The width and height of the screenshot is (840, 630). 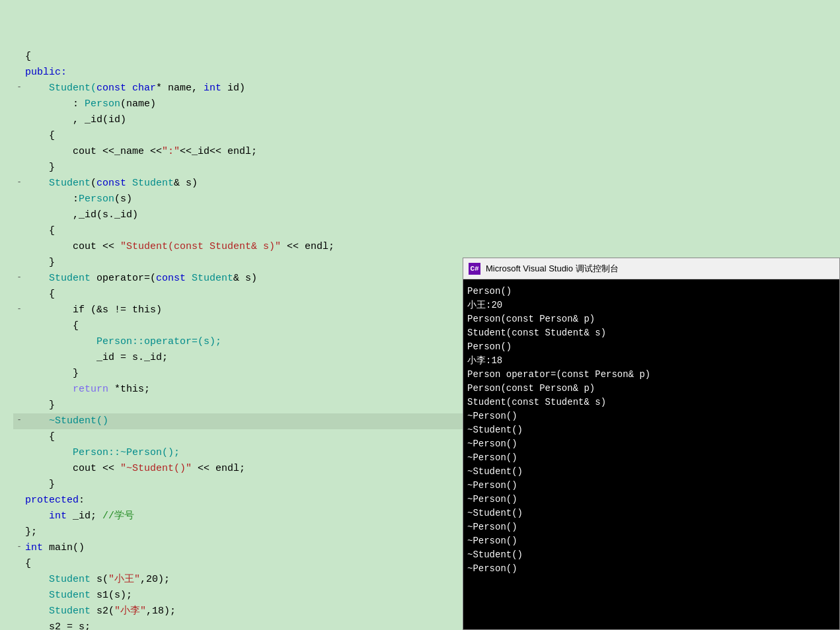 I want to click on code-line-l3: : Person(name), so click(x=427, y=104).